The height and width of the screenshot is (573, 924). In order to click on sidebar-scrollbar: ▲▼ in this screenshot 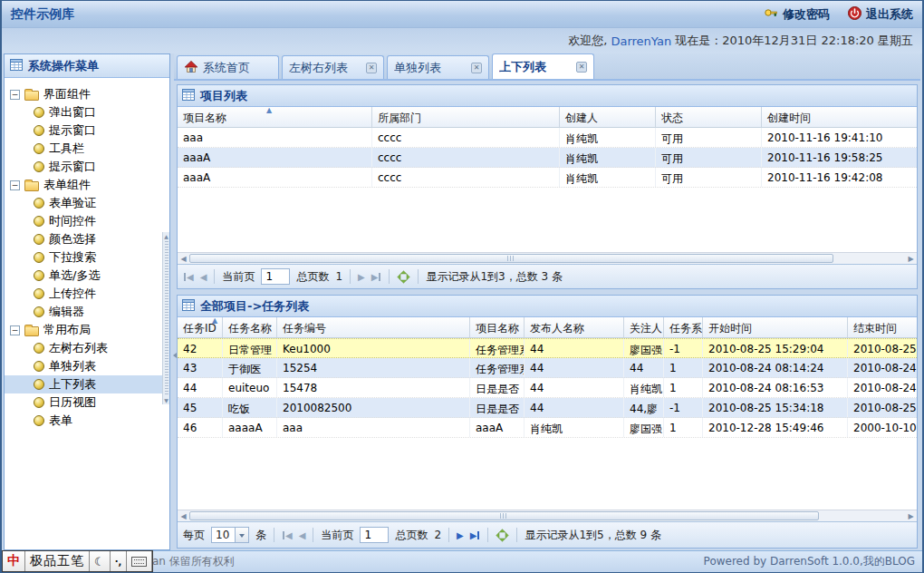, I will do `click(166, 318)`.